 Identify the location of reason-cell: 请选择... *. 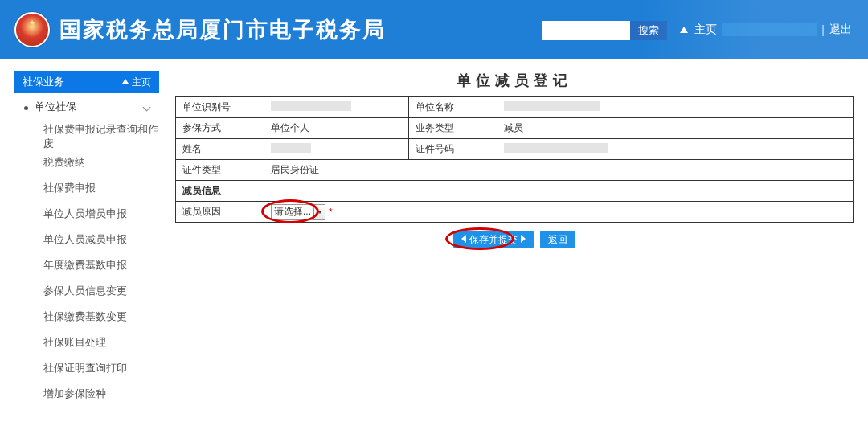
(559, 212).